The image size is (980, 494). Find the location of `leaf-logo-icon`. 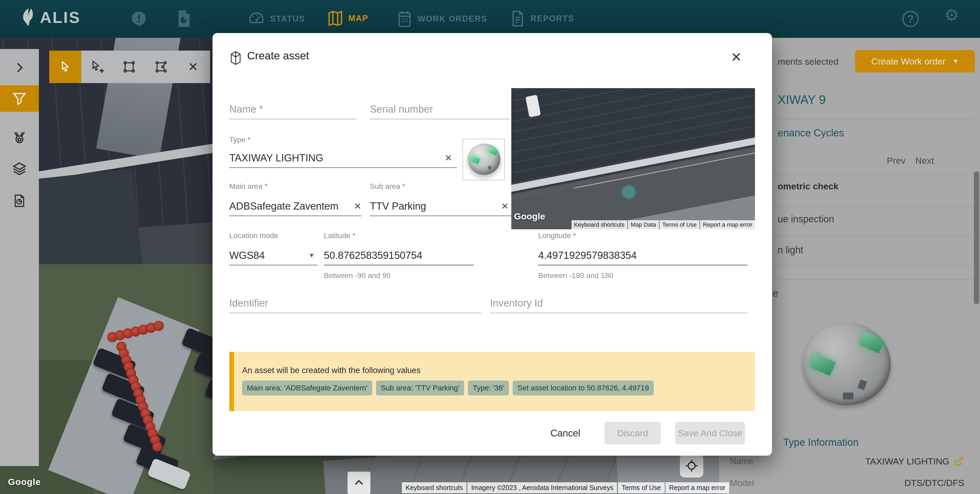

leaf-logo-icon is located at coordinates (29, 18).